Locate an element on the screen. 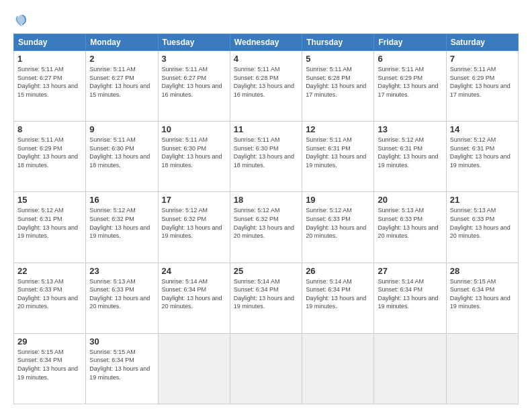  day-number: 24 is located at coordinates (194, 271).